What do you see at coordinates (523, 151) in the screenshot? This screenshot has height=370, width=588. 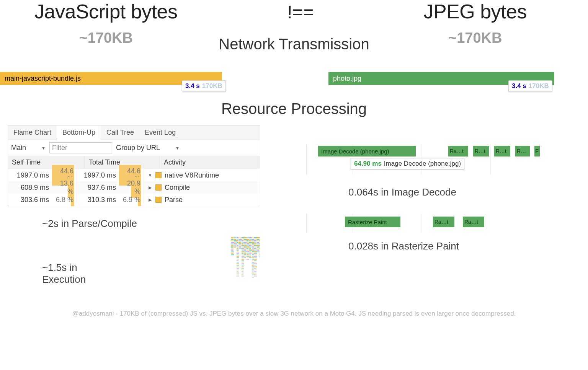 I see `raster-mini: R…` at bounding box center [523, 151].